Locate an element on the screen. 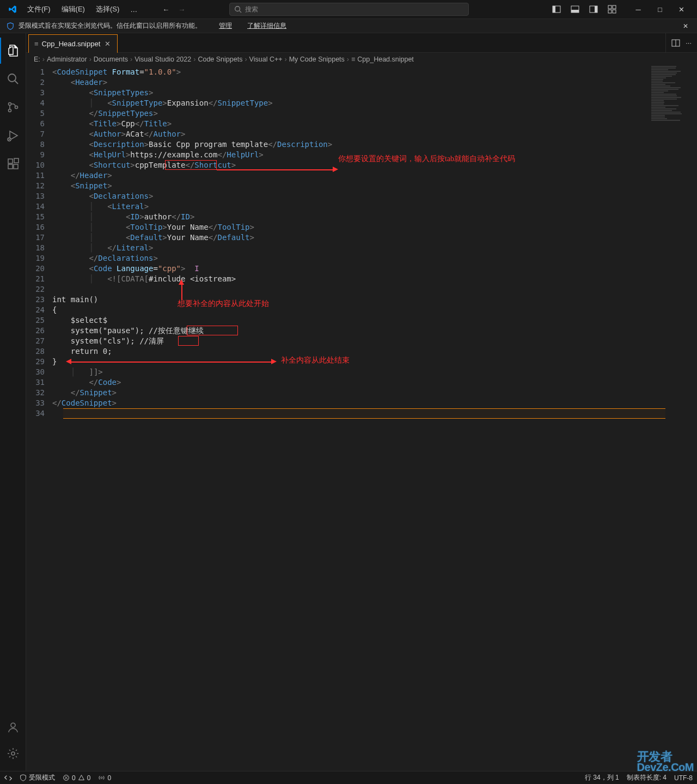  menu-edit: 编辑(E) is located at coordinates (73, 9).